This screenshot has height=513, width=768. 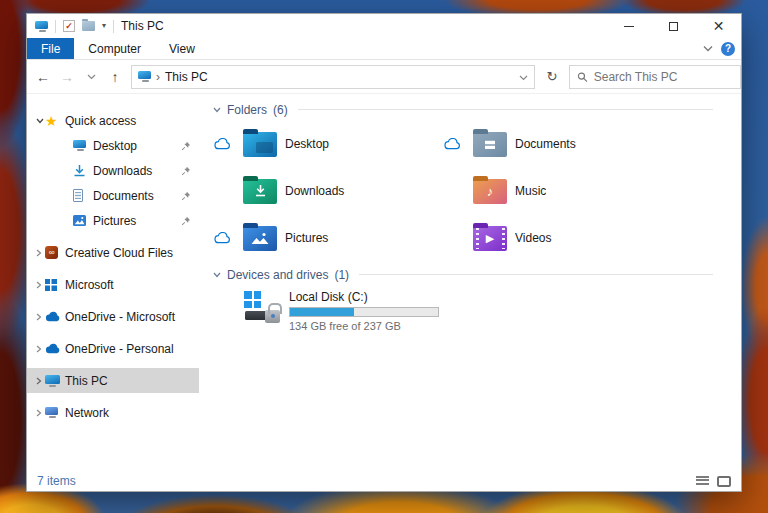 I want to click on sidebar-item-network: Network, so click(x=113, y=412).